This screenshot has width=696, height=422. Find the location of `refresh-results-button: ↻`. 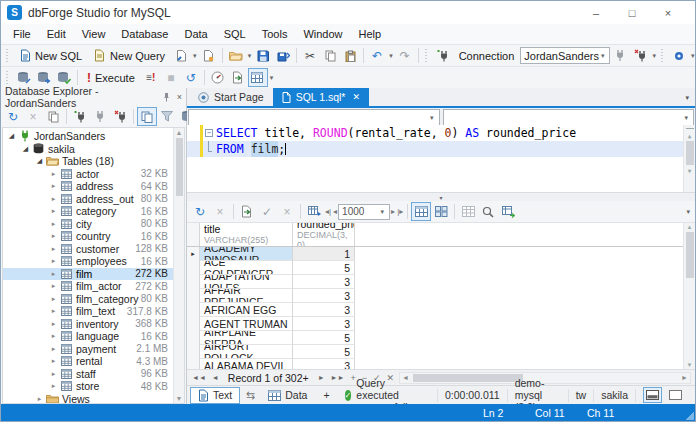

refresh-results-button: ↻ is located at coordinates (200, 212).